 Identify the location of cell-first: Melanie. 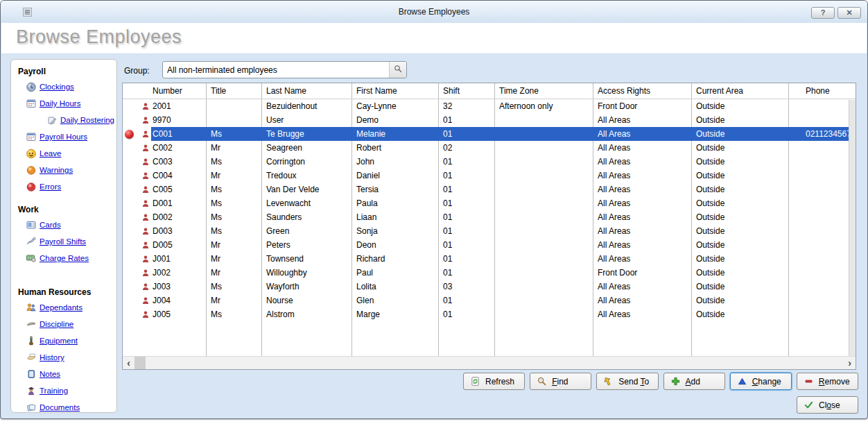
(395, 134).